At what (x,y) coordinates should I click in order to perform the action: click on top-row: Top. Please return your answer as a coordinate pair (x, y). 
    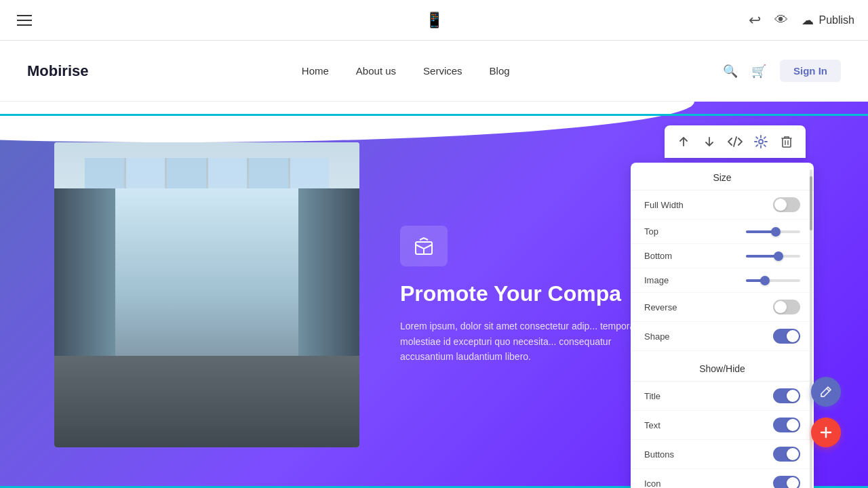
    Looking at the image, I should click on (722, 232).